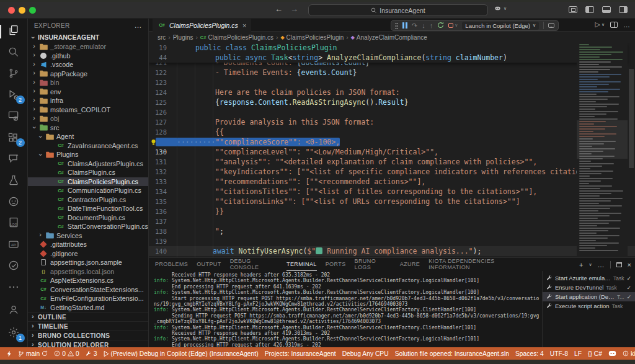 The height and width of the screenshot is (364, 635). Describe the element at coordinates (14, 53) in the screenshot. I see `activity-bar-item-search` at that location.